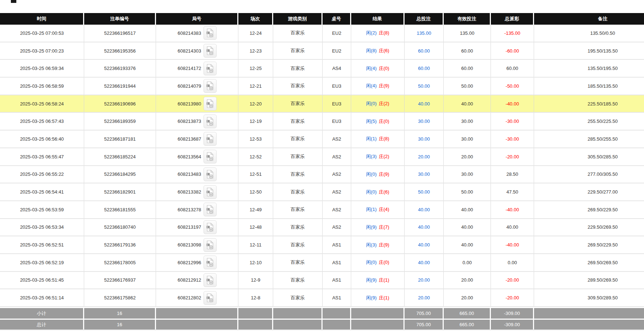  Describe the element at coordinates (256, 192) in the screenshot. I see `session-number: 12-50` at that location.